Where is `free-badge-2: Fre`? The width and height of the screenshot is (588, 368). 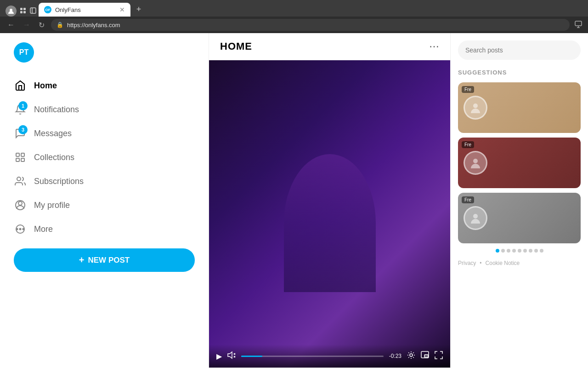
free-badge-2: Fre is located at coordinates (468, 144).